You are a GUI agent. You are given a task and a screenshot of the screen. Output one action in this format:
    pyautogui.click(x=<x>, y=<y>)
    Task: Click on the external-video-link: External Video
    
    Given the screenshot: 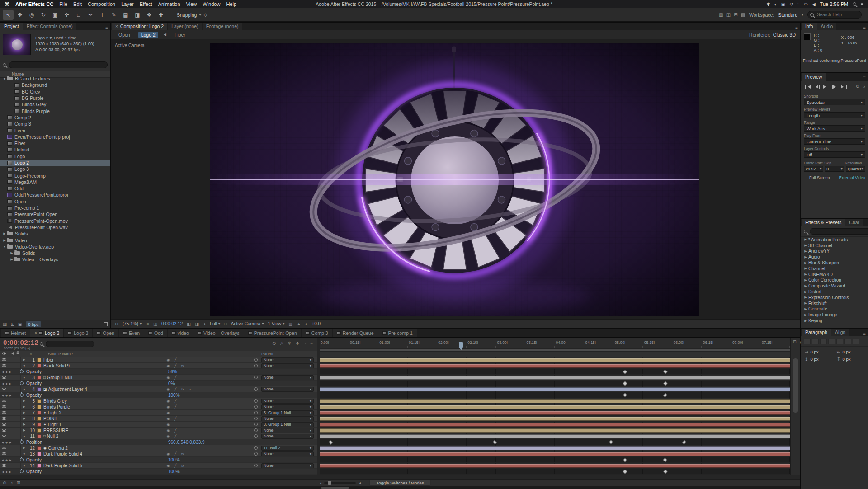 What is the action you would take?
    pyautogui.click(x=852, y=178)
    